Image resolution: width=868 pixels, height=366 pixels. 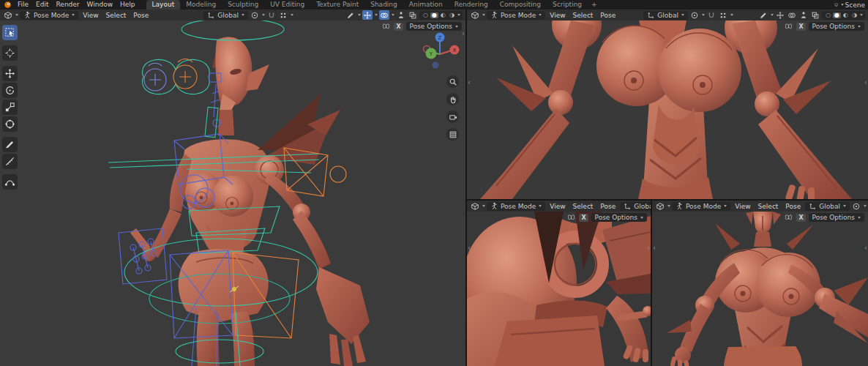 I want to click on tool-cursor, so click(x=10, y=53).